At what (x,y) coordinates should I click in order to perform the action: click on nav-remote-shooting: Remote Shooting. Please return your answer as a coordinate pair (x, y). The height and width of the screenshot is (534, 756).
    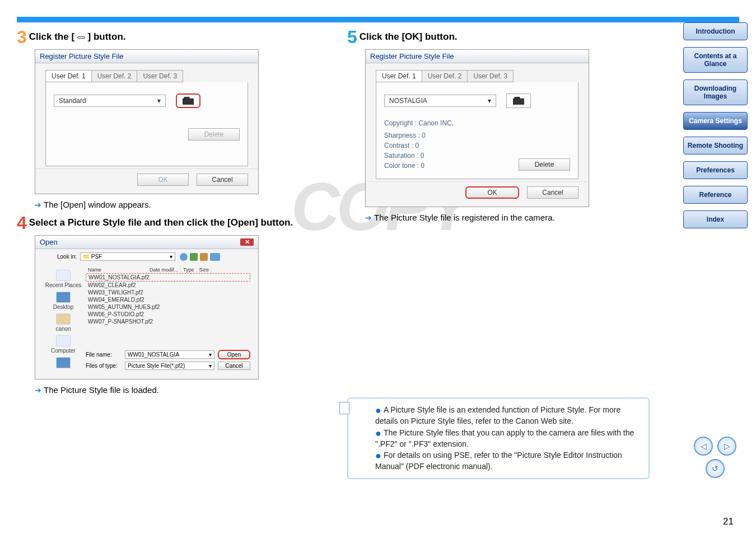
    Looking at the image, I should click on (716, 146).